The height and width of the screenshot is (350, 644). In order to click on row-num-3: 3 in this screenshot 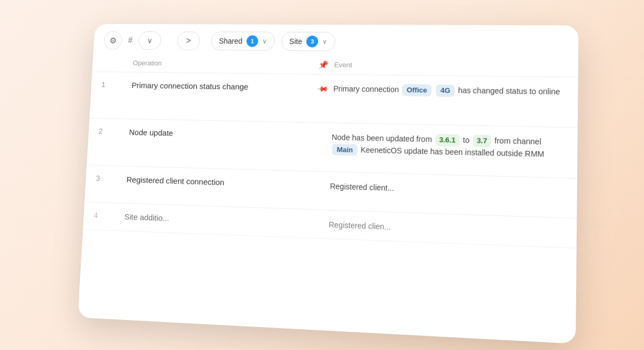, I will do `click(112, 178)`.